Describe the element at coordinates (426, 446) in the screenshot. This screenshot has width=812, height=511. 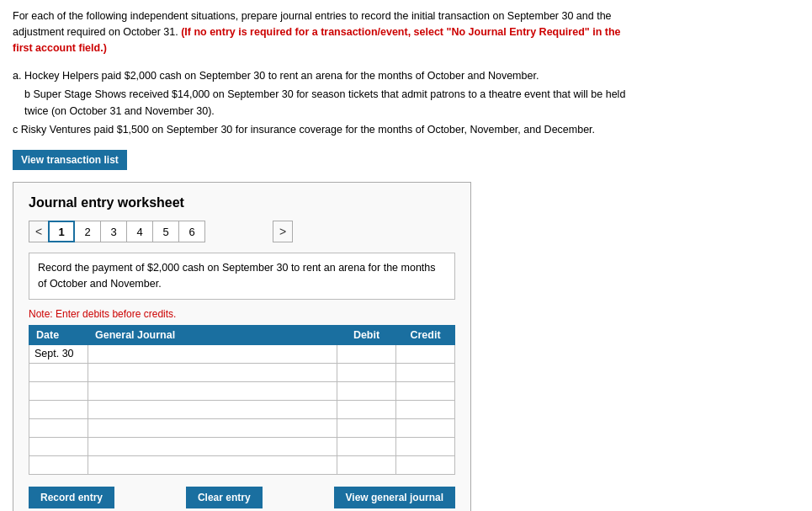
I see `row6-credit-input` at that location.